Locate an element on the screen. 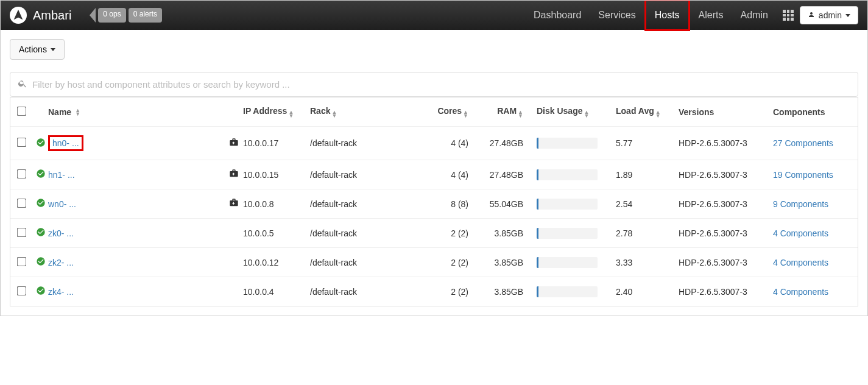 Image resolution: width=868 pixels, height=385 pixels. user-icon is located at coordinates (811, 15).